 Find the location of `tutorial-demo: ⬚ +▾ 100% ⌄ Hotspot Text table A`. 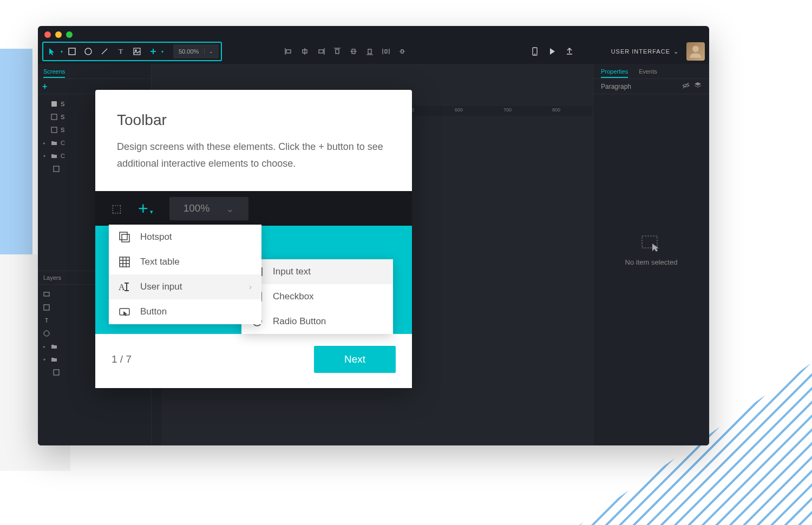

tutorial-demo: ⬚ +▾ 100% ⌄ Hotspot Text table A is located at coordinates (253, 262).